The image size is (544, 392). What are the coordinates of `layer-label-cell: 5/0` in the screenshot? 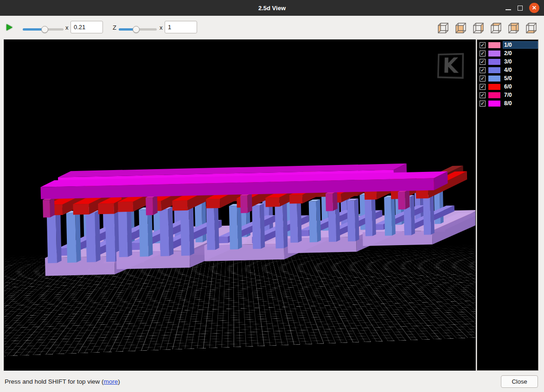 It's located at (520, 78).